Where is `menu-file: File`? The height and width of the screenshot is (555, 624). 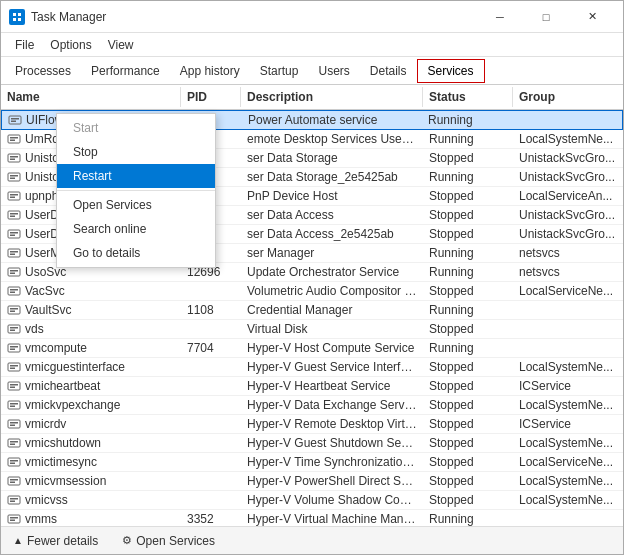
menu-file: File is located at coordinates (24, 45).